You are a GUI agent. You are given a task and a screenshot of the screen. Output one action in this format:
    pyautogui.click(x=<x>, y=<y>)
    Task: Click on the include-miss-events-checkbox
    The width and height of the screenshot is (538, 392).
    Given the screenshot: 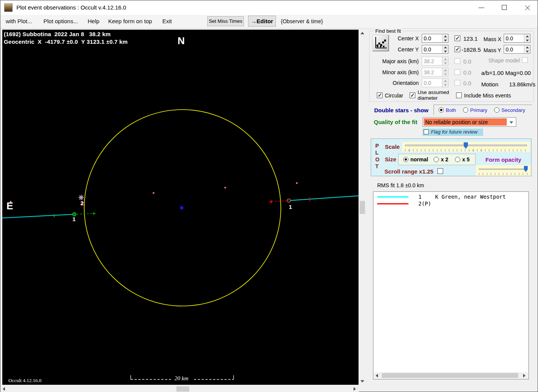 What is the action you would take?
    pyautogui.click(x=459, y=95)
    